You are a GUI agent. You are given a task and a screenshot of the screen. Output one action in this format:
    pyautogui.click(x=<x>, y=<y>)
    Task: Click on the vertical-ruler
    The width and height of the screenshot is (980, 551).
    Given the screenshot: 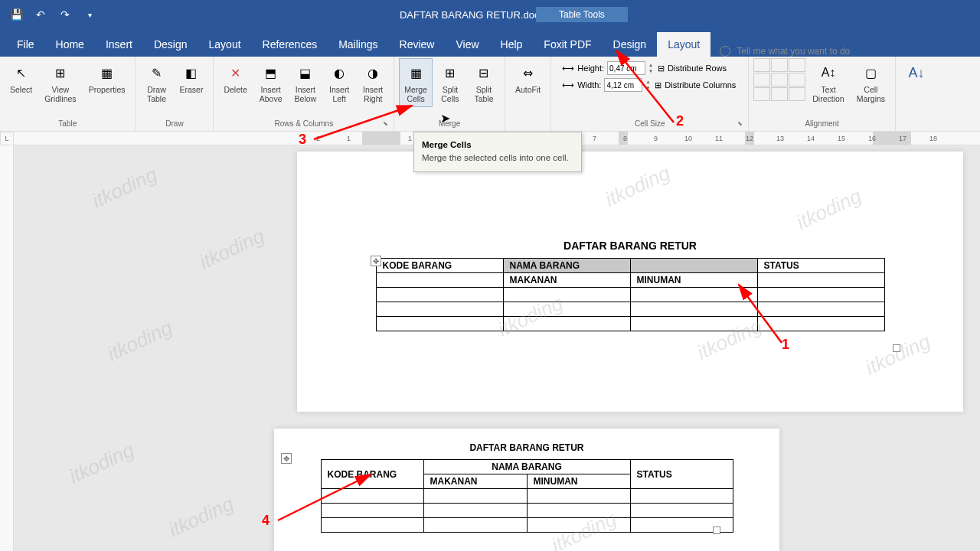 What is the action you would take?
    pyautogui.click(x=7, y=348)
    